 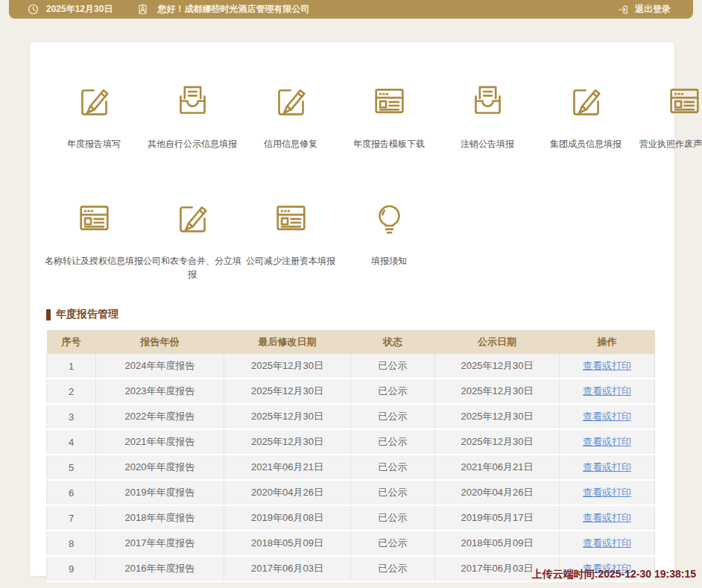 I want to click on shortcut-deregistration-notice: 注销公告填报, so click(x=487, y=115).